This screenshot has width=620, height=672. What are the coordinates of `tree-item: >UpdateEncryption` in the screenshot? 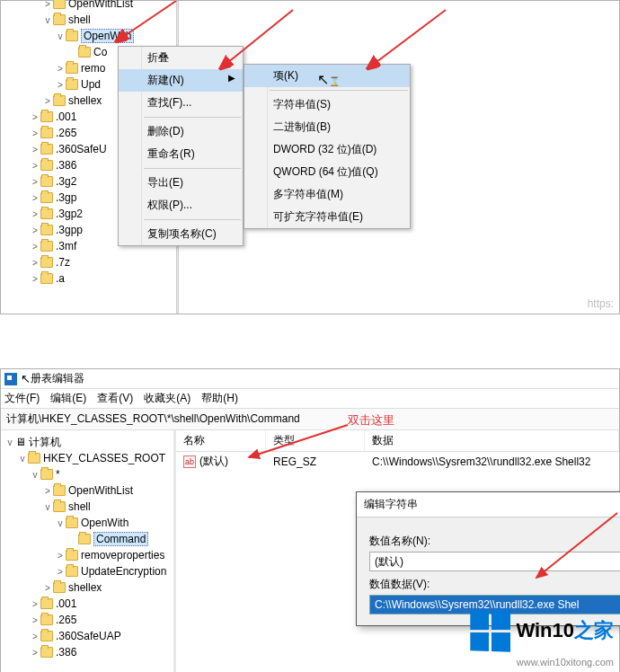 It's located at (89, 571).